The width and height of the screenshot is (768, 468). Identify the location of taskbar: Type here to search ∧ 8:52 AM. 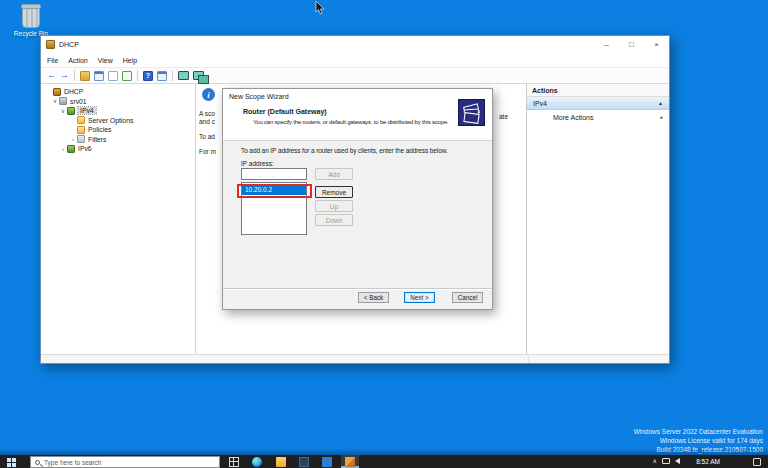
(384, 462).